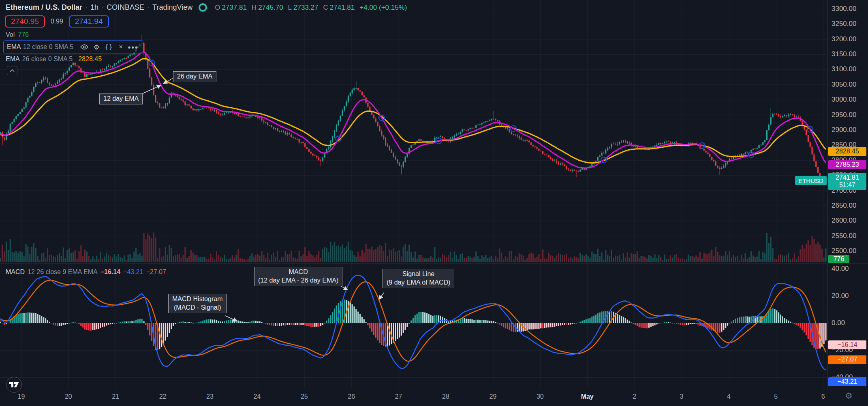 This screenshot has width=868, height=406. Describe the element at coordinates (96, 47) in the screenshot. I see `settings-gear-icon: ⚙` at that location.